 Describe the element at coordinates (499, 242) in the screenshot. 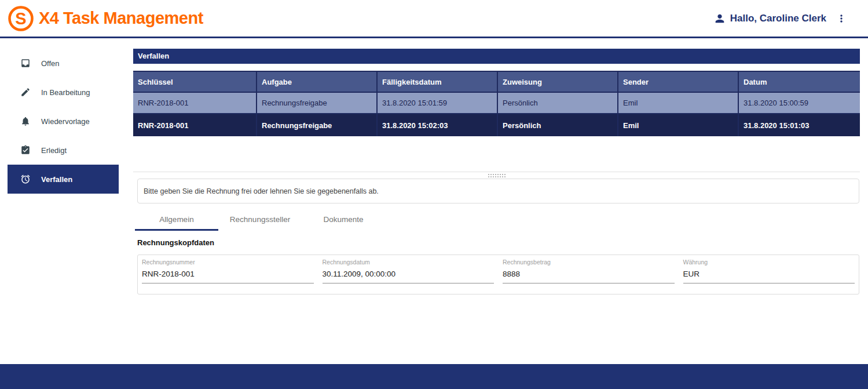

I see `section-title: Rechnungskopfdaten` at that location.